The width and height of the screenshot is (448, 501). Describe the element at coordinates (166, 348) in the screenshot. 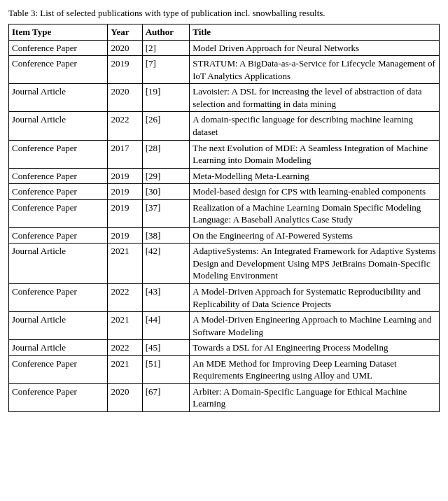

I see `cell-author: [45]` at that location.